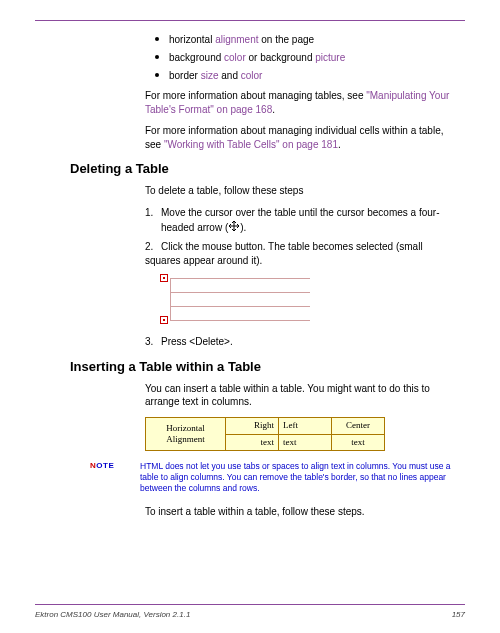  What do you see at coordinates (306, 426) in the screenshot?
I see `cell: Left` at bounding box center [306, 426].